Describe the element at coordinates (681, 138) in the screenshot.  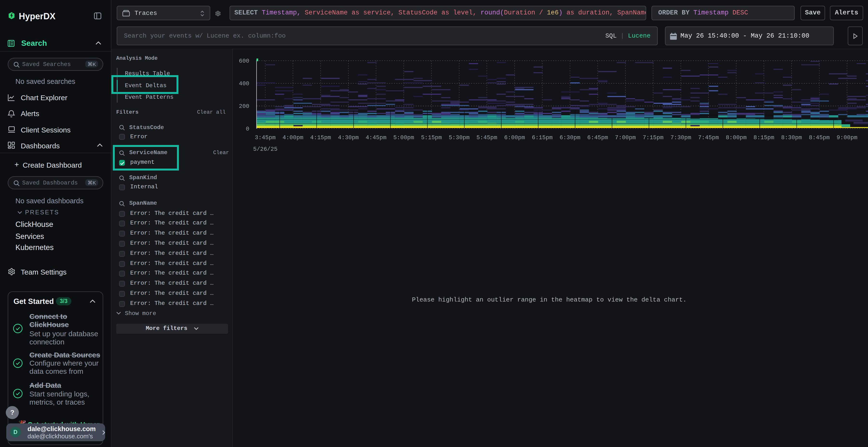
I see `svg-text: 7:30pm` at that location.